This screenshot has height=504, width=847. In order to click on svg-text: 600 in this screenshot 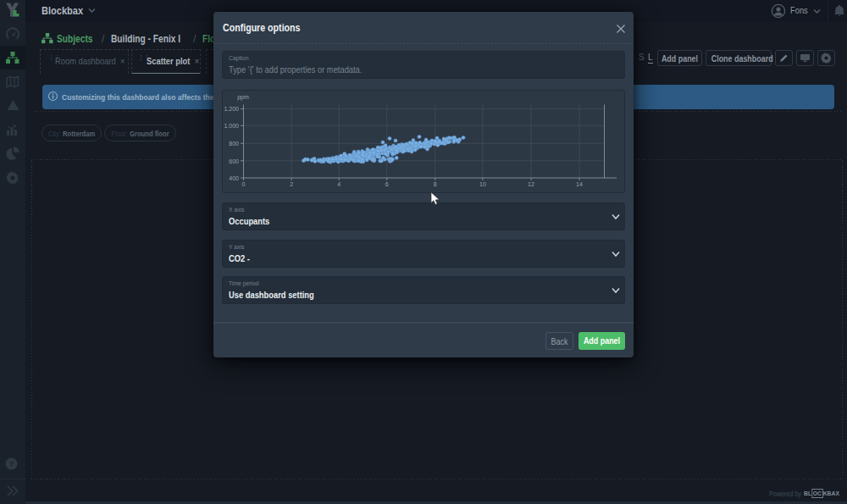, I will do `click(234, 161)`.